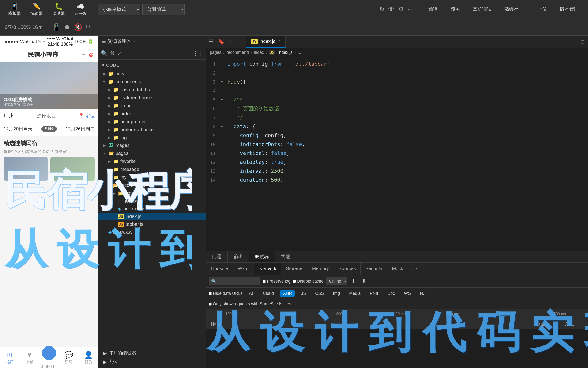 This screenshot has height=368, width=588. Describe the element at coordinates (152, 74) in the screenshot. I see `tree-idea: ▶ 📁 .idea` at that location.